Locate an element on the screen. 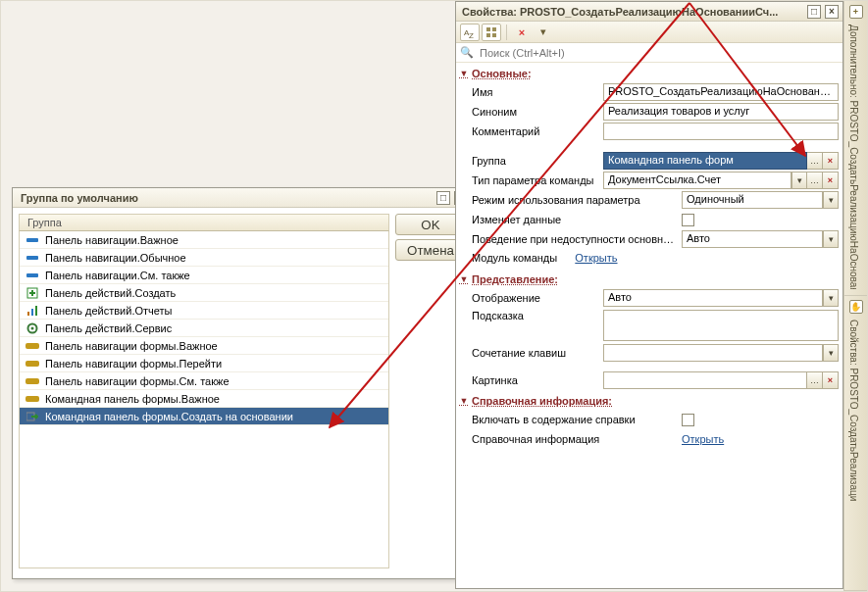 The width and height of the screenshot is (868, 592). nav-seealso-icon is located at coordinates (32, 275).